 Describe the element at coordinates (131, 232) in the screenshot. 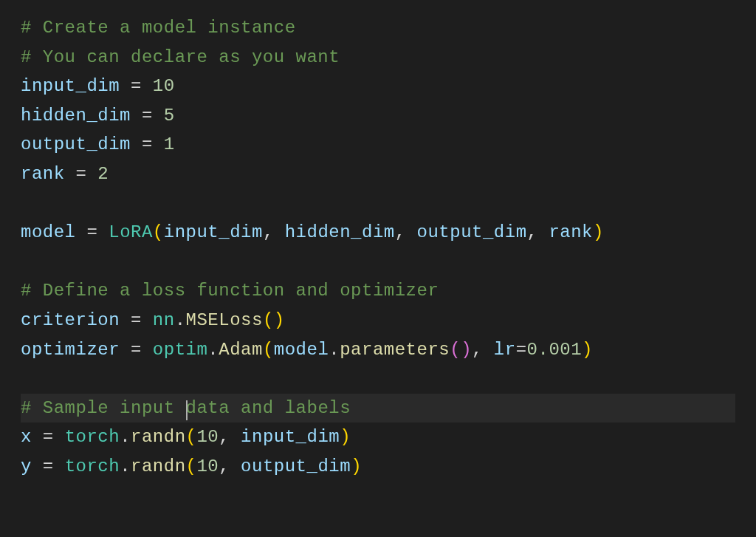

I see `class-name: LoRA` at that location.